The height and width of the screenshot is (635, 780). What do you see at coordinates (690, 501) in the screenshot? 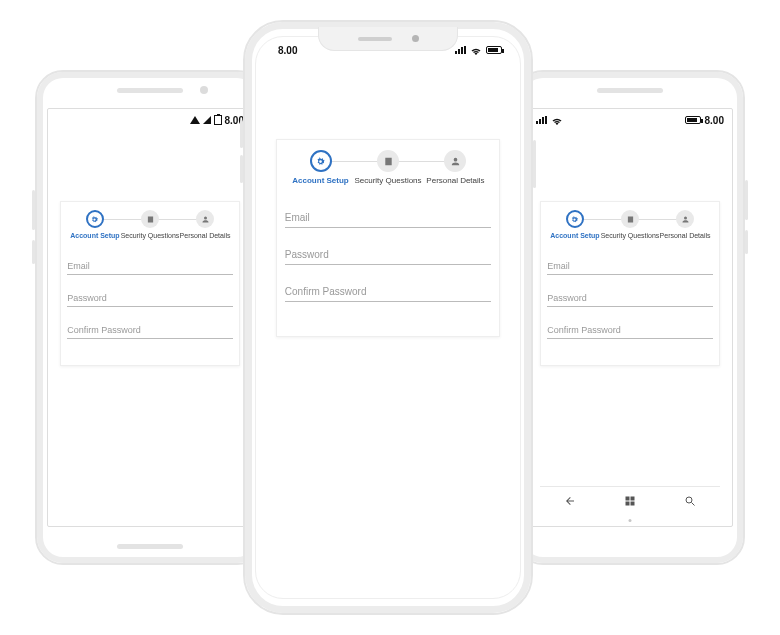
I see `search-button` at bounding box center [690, 501].